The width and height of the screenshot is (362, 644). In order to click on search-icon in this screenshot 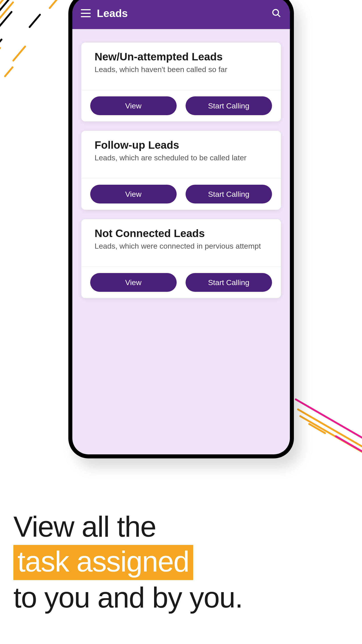, I will do `click(277, 13)`.